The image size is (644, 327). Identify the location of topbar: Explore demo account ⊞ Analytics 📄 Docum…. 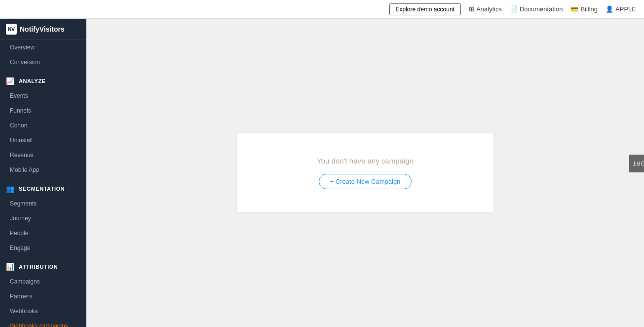
(322, 9).